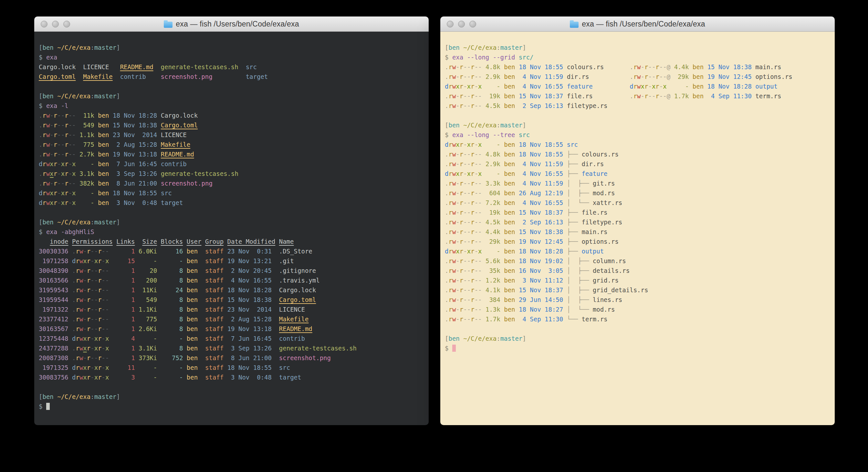  Describe the element at coordinates (54, 290) in the screenshot. I see `text-segment: 31959543` at that location.